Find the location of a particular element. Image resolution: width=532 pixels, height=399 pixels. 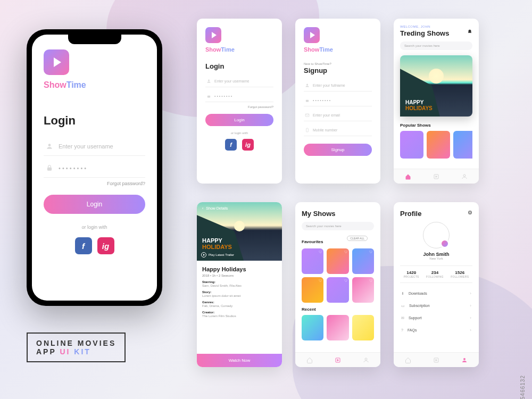

fullname-input: Enter your fullname is located at coordinates (338, 86).